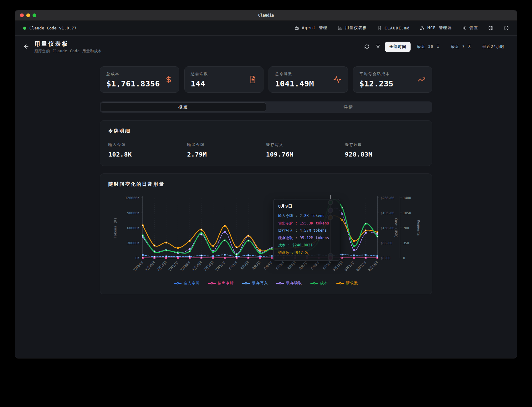 The height and width of the screenshot is (407, 532). I want to click on file-icon, so click(379, 28).